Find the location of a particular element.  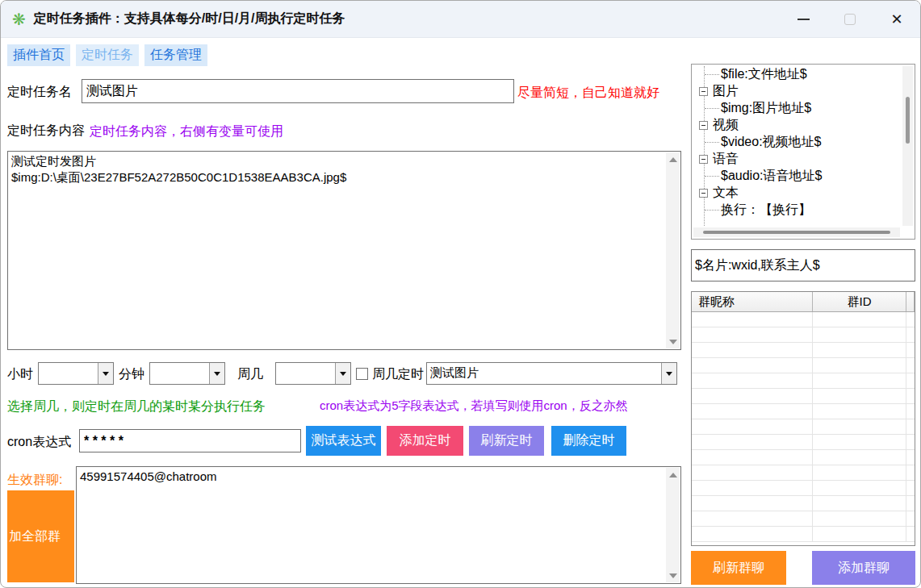

title-bar: ❋ 定时任务插件：支持具体每分/时/日/月/周执行定时任务 ✕ is located at coordinates (460, 19).